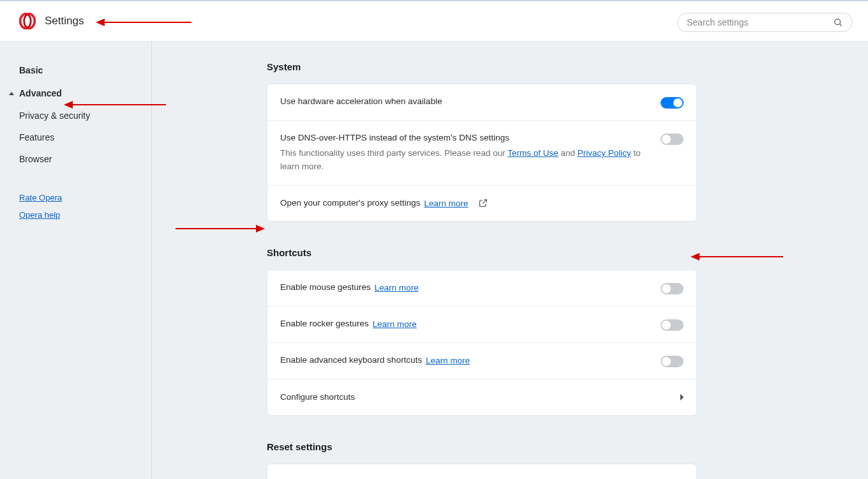  Describe the element at coordinates (672, 289) in the screenshot. I see `toggle-mouse-gestures` at that location.